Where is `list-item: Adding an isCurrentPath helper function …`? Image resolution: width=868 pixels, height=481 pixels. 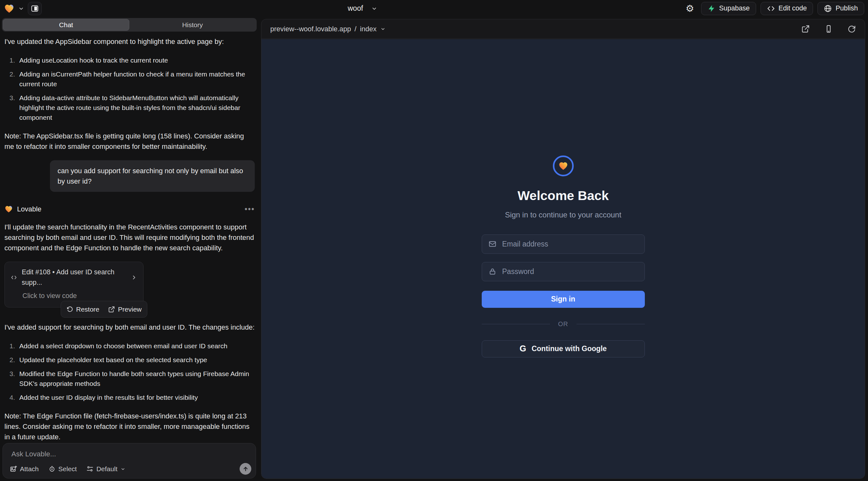
list-item: Adding an isCurrentPath helper function … is located at coordinates (129, 79).